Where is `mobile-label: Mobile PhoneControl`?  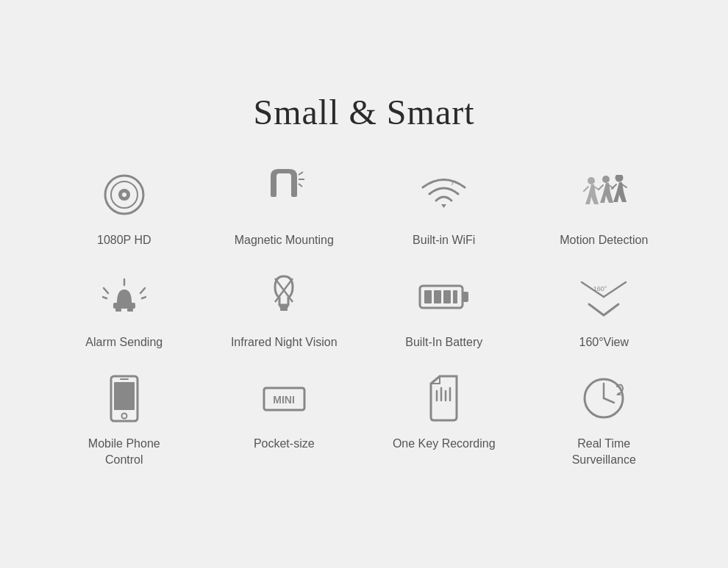
mobile-label: Mobile PhoneControl is located at coordinates (124, 453).